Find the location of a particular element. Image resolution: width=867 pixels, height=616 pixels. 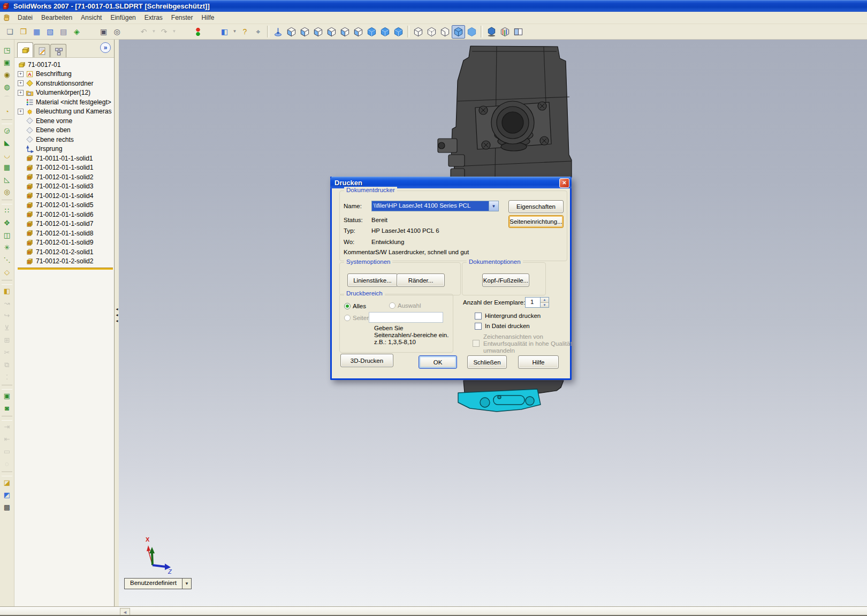

spinner-down-icon: ▼ is located at coordinates (545, 305).